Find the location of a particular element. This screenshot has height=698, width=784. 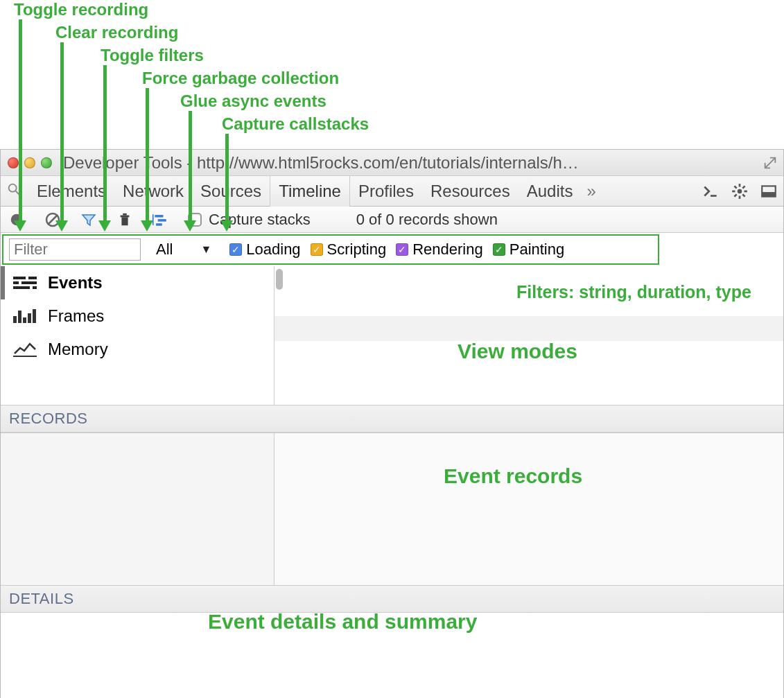

minimize-window-button is located at coordinates (30, 163).